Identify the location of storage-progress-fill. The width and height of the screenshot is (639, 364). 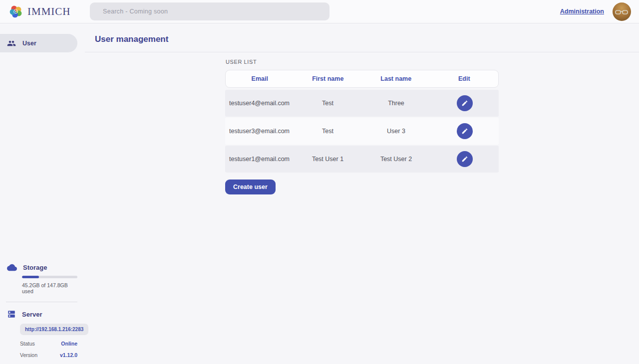
(30, 277).